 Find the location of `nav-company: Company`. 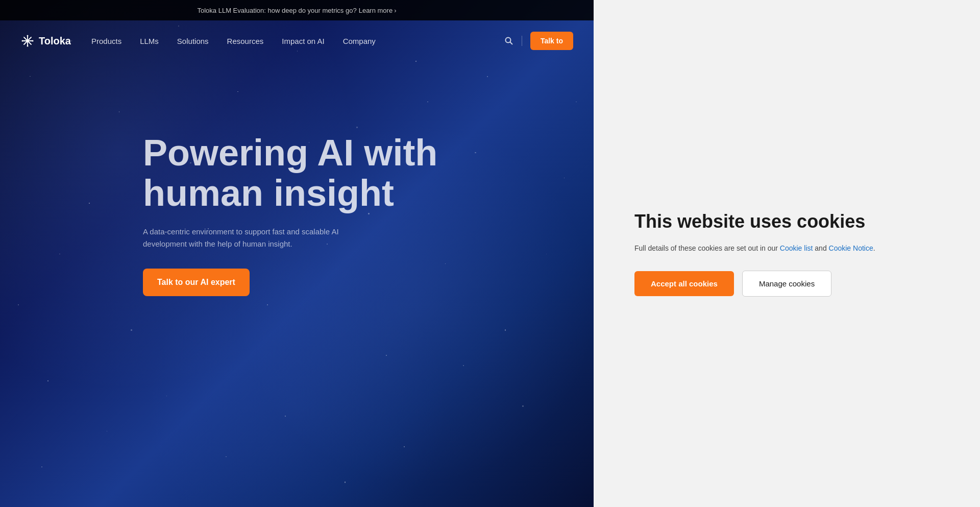

nav-company: Company is located at coordinates (359, 41).